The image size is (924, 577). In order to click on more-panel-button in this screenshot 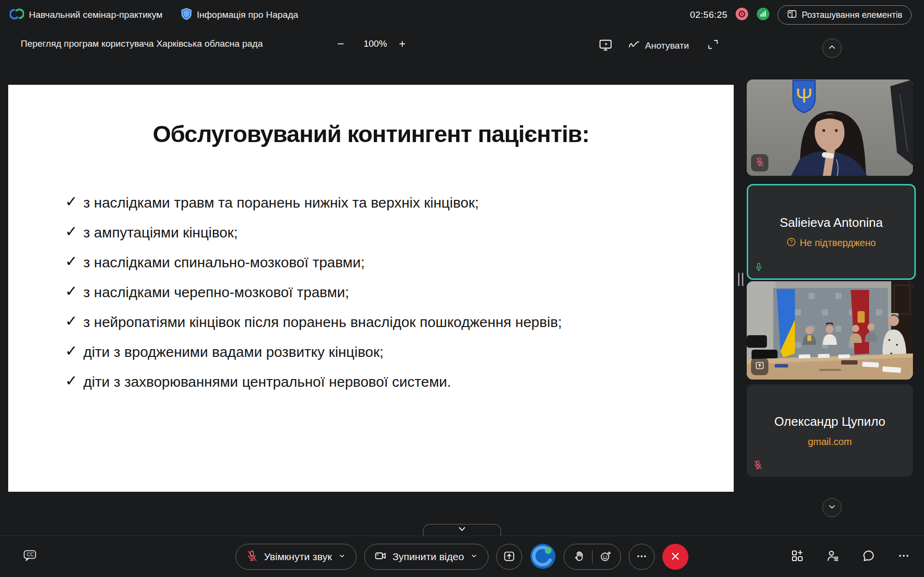, I will do `click(904, 557)`.